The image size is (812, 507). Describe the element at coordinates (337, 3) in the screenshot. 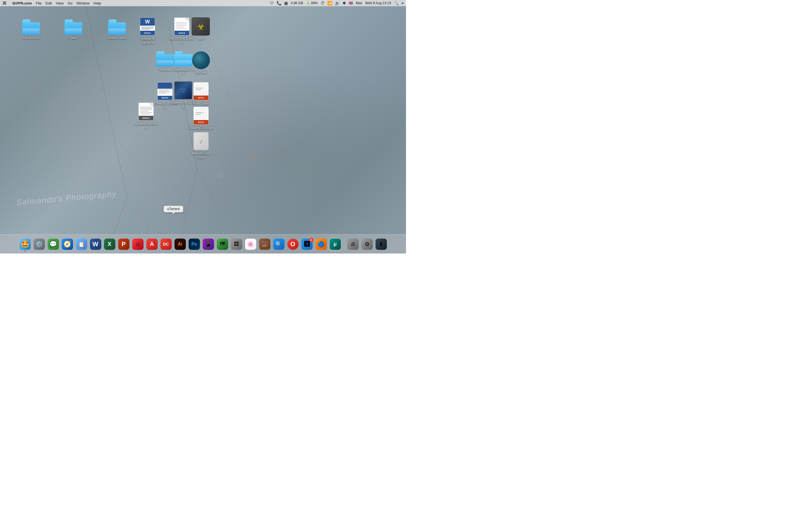

I see `menubar-right: 🛡 📞 ▦ 4.96 GB 🔋 89% ⏱ 📶 🔊 ✱ 🇬🇧 Maz Wed 9…` at that location.